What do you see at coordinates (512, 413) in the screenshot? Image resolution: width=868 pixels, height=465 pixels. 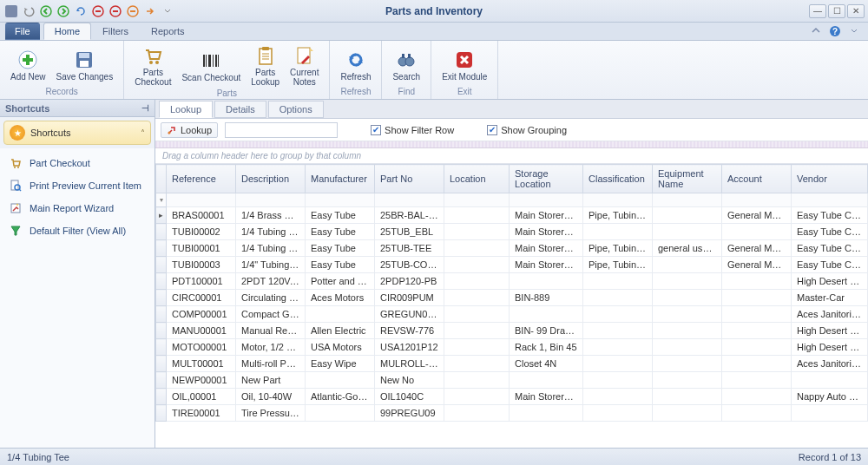 I see `table-row: TIRE00001Tire Pressure Ga...99PREGU09` at bounding box center [512, 413].